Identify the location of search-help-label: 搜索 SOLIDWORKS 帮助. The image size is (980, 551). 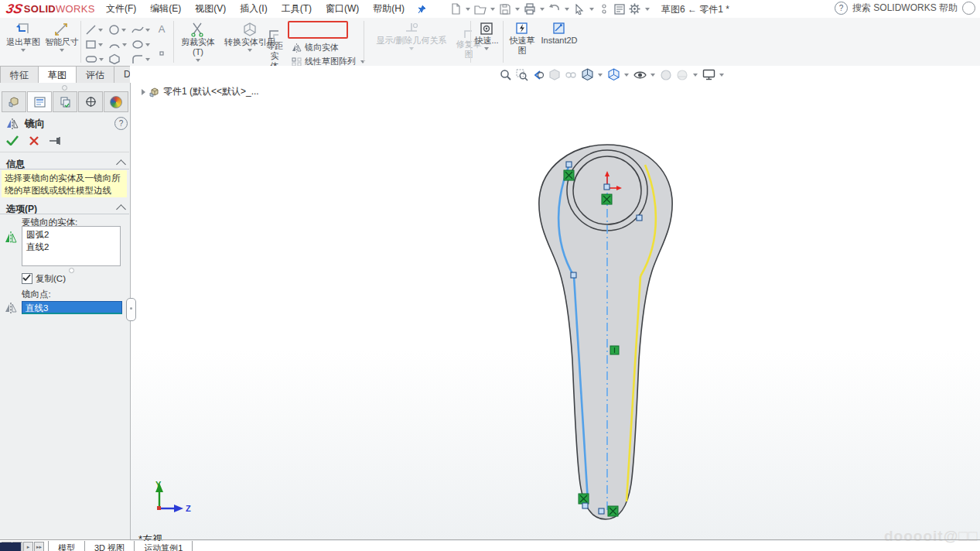
(905, 8).